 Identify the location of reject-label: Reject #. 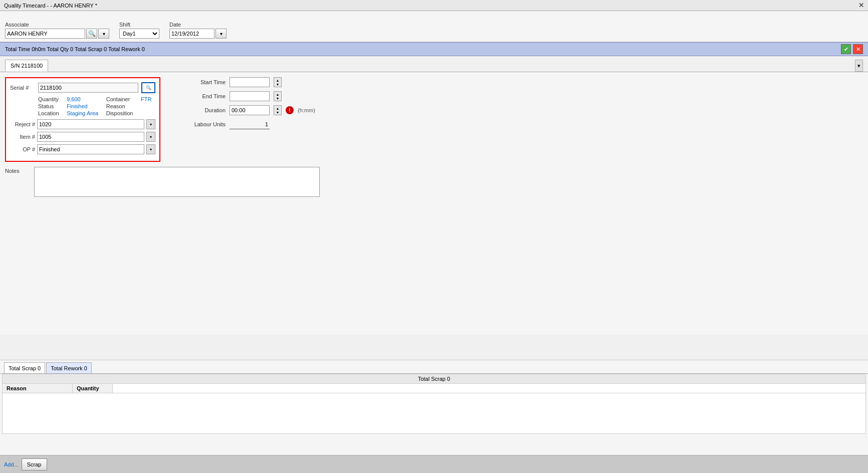
(23, 124).